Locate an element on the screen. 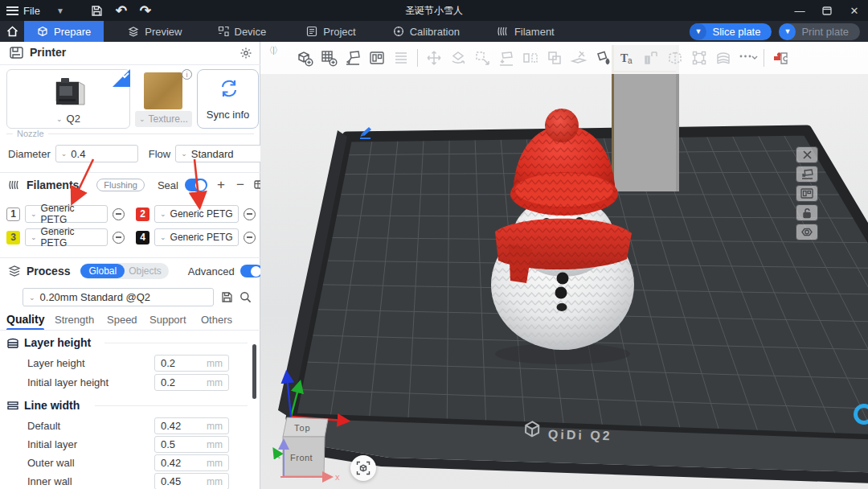 The width and height of the screenshot is (868, 489). tab-support: Support is located at coordinates (168, 320).